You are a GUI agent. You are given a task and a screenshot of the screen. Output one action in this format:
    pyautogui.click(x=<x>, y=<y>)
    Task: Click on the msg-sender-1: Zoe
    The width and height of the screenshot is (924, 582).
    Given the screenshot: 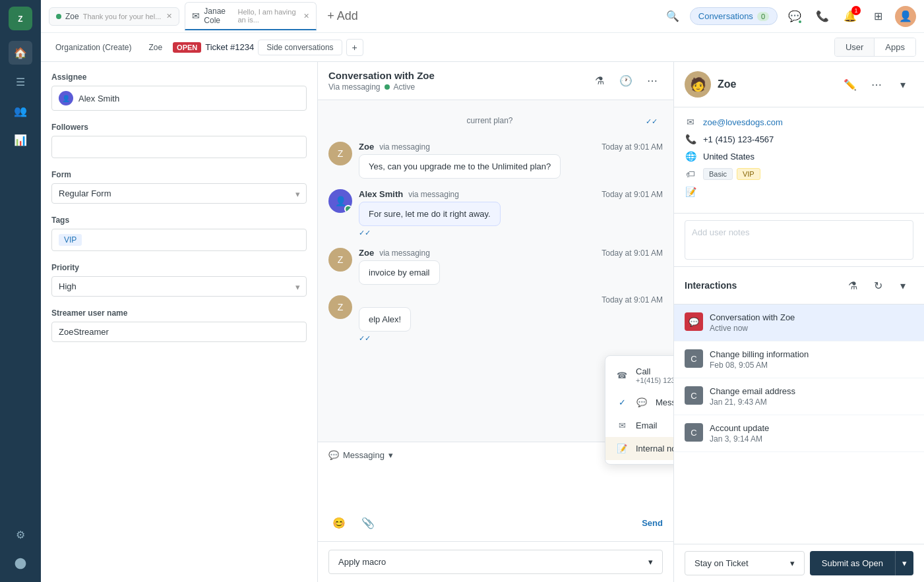 What is the action you would take?
    pyautogui.click(x=367, y=146)
    